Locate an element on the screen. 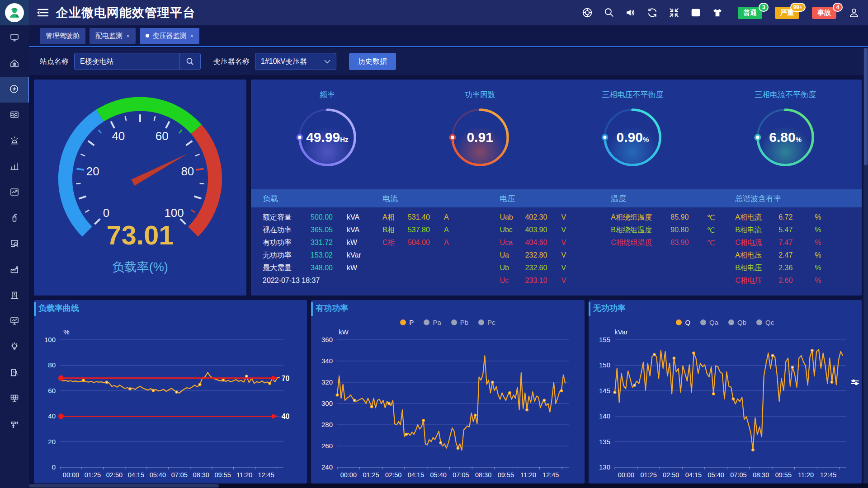 Image resolution: width=868 pixels, height=488 pixels. sidebar-item-ev-charger is located at coordinates (14, 373).